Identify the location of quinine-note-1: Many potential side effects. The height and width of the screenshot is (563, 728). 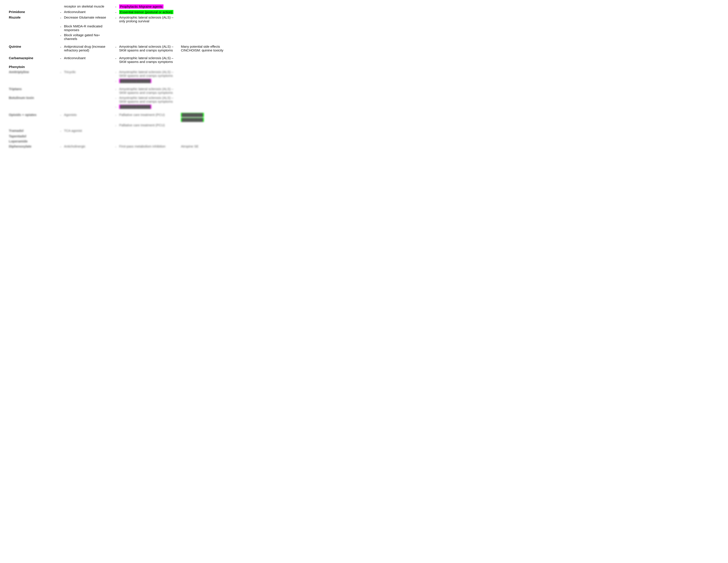
(204, 47).